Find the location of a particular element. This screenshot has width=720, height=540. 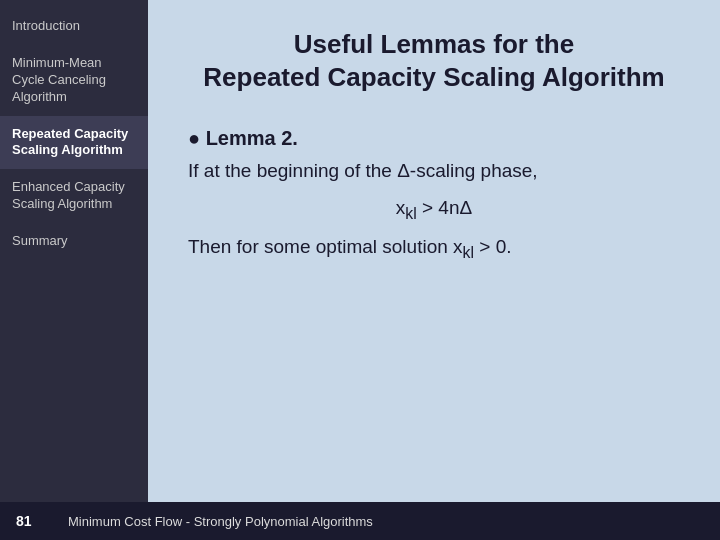

line3: Then for some optimal solution xkl > 0. is located at coordinates (434, 249).